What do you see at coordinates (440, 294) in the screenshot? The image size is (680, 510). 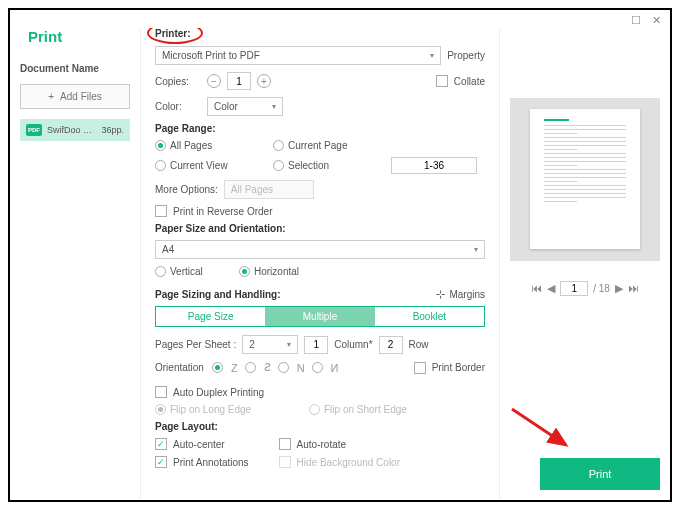 I see `margins-icon: ⊹` at bounding box center [440, 294].